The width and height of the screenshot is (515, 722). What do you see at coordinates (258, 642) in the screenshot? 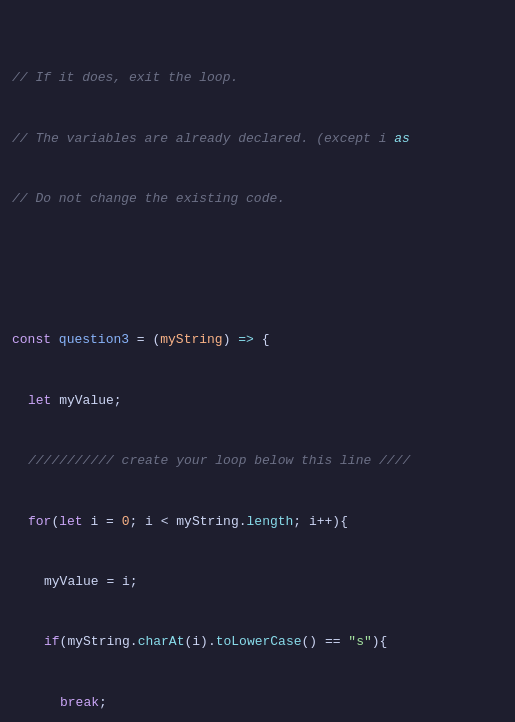
I see `code-line-if-charat: if(myString.charAt(i).toLowerCase() == "…` at bounding box center [258, 642].